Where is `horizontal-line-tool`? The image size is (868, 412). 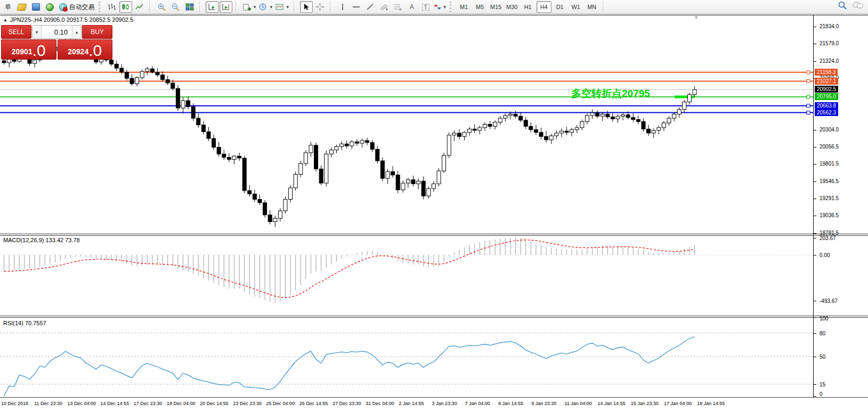
horizontal-line-tool is located at coordinates (356, 7).